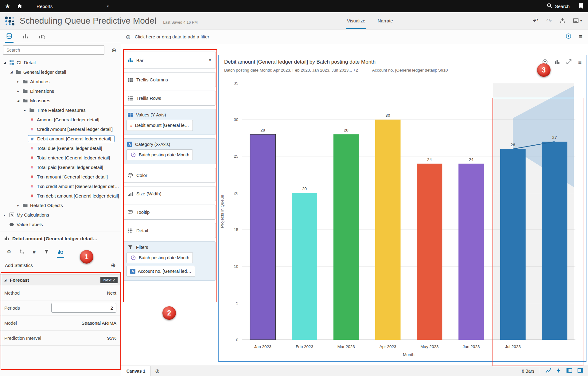 This screenshot has height=376, width=588. I want to click on chart-menu-icon: ≡, so click(580, 62).